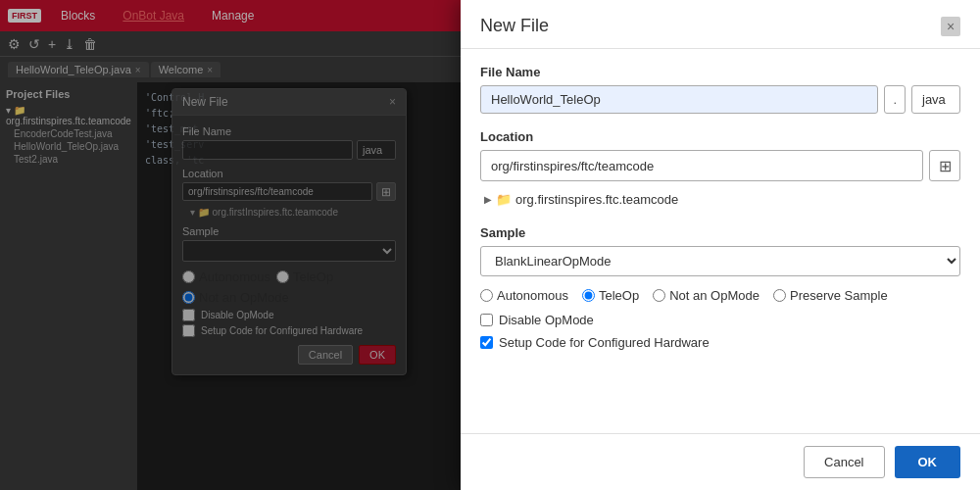 This screenshot has height=490, width=980. Describe the element at coordinates (720, 166) in the screenshot. I see `location-row: ⊞` at that location.